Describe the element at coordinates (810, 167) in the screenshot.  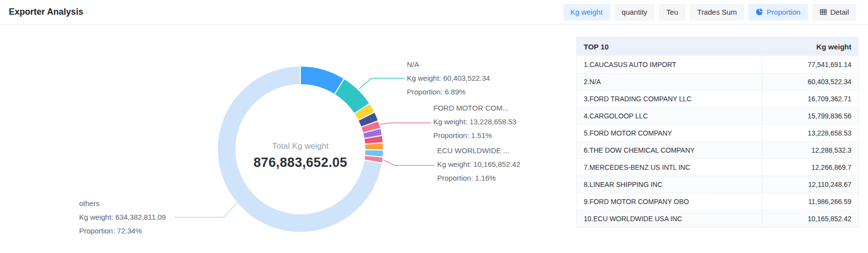
I see `kg-weight-cell: 12,266,869.7` at that location.